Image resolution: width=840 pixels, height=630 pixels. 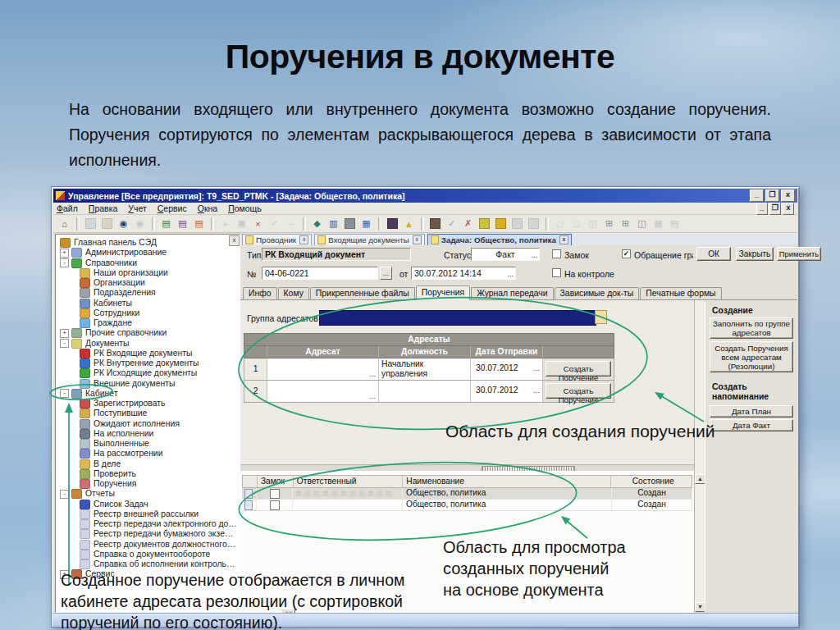 What do you see at coordinates (512, 294) in the screenshot?
I see `section-tab: Журнал передачи` at bounding box center [512, 294].